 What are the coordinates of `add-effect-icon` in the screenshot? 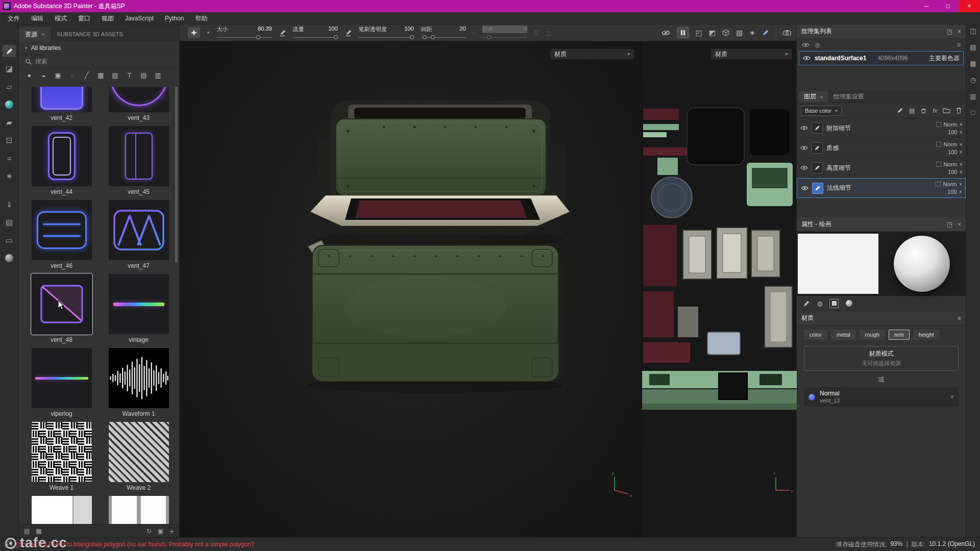 It's located at (900, 110).